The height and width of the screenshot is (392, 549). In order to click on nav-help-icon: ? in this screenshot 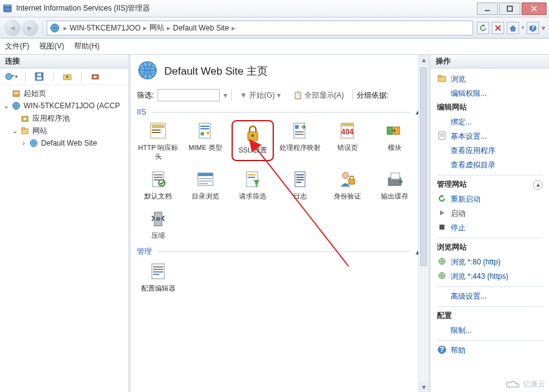, I will do `click(533, 28)`.